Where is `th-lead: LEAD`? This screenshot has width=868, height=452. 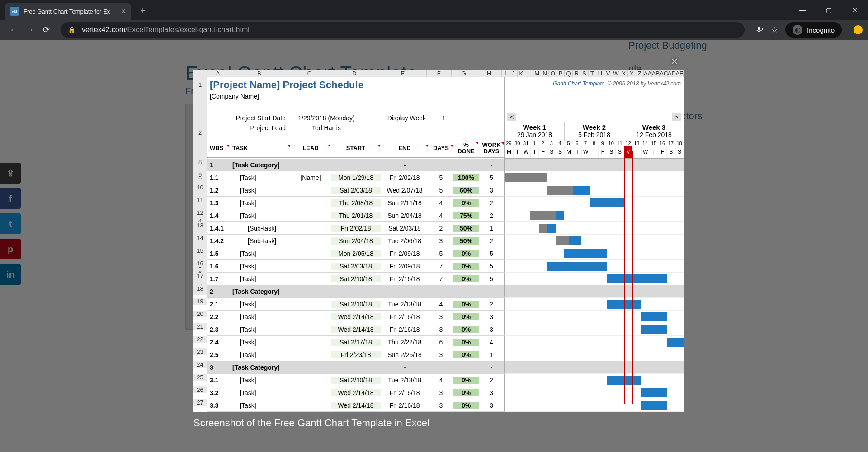
th-lead: LEAD is located at coordinates (311, 148).